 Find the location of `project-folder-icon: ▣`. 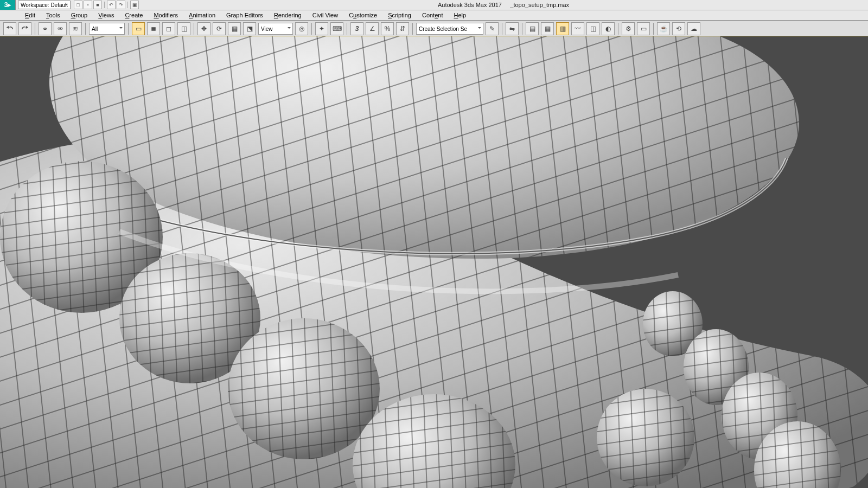

project-folder-icon: ▣ is located at coordinates (135, 5).